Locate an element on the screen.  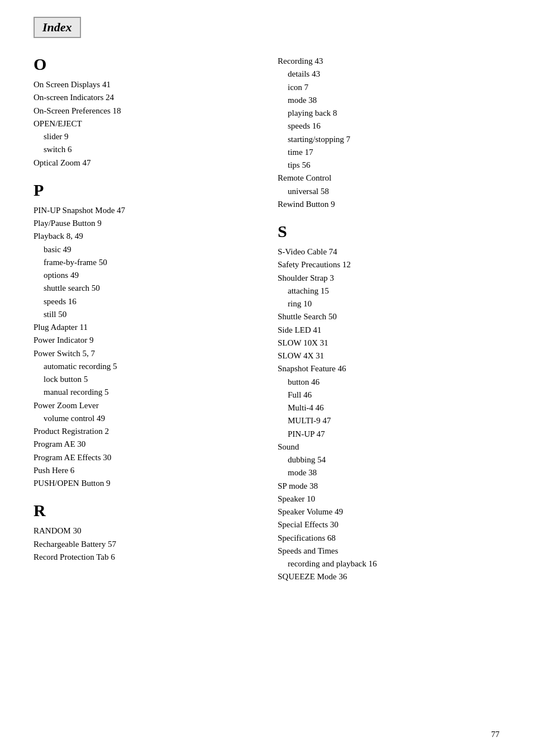
list-item: lock button 5 is located at coordinates (144, 379).